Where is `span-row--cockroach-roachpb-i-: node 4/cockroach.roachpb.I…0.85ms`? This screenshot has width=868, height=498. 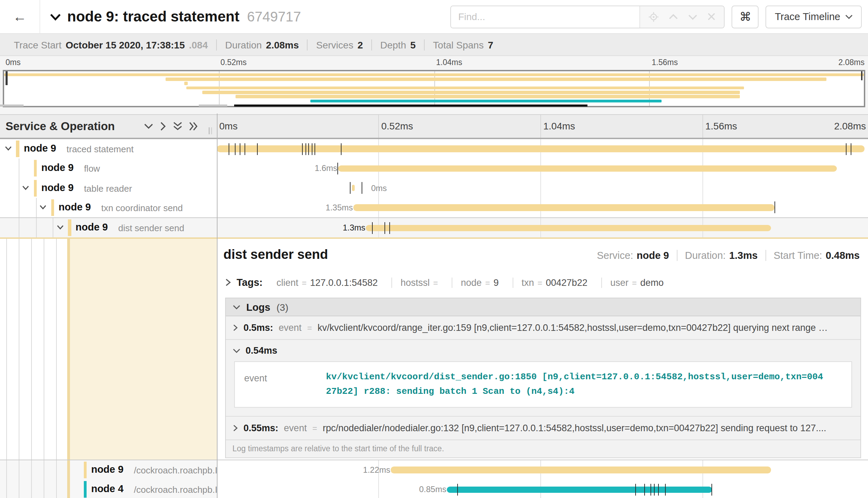 span-row--cockroach-roachpb-i-: node 4/cockroach.roachpb.I…0.85ms is located at coordinates (434, 489).